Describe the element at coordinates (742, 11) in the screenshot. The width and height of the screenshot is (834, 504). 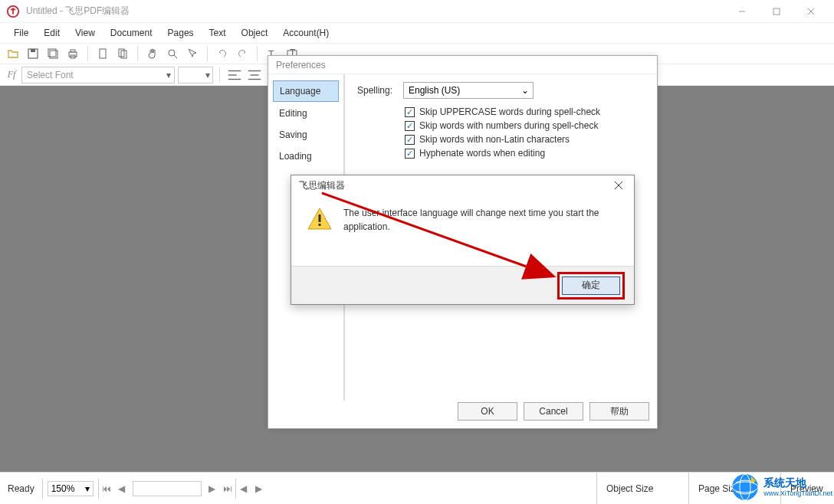
I see `minimize-button` at that location.